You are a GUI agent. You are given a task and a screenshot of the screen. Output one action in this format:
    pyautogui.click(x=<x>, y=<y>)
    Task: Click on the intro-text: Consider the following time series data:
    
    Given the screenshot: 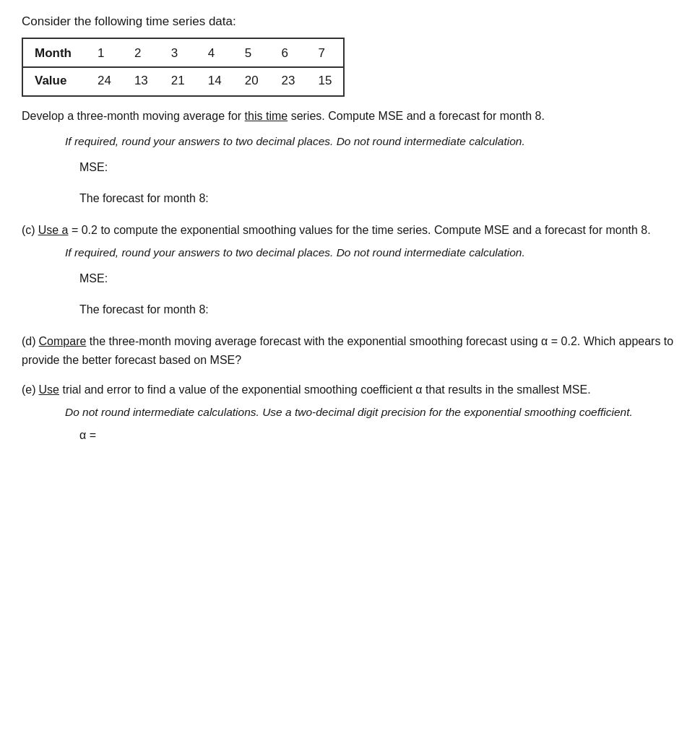 What is the action you would take?
    pyautogui.click(x=350, y=22)
    